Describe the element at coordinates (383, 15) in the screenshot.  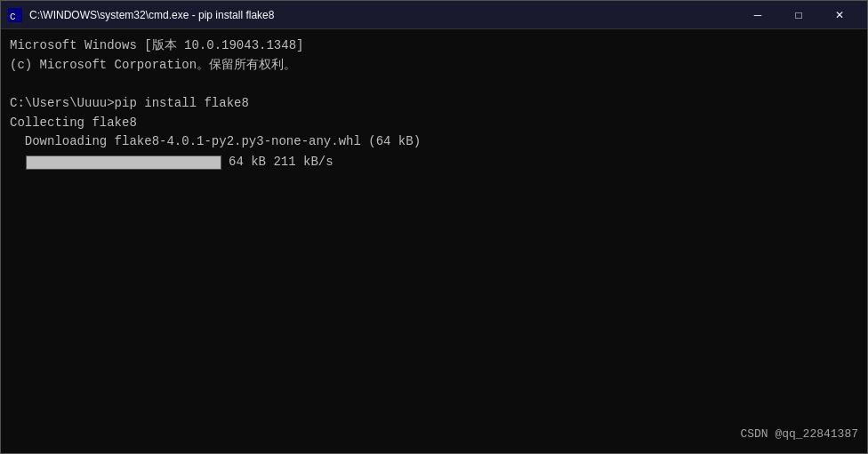
I see `window-title: C:\WINDOWS\system32\cmd.exe - pip instal…` at that location.